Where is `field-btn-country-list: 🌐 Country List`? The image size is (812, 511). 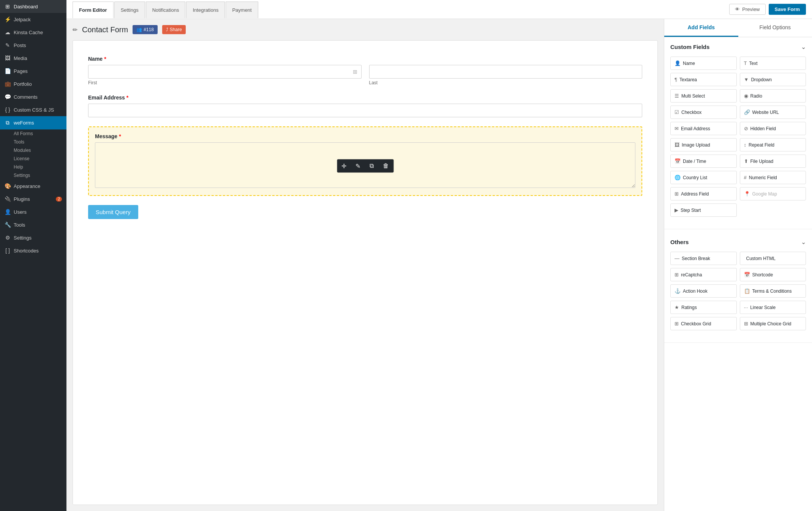
field-btn-country-list: 🌐 Country List is located at coordinates (703, 178).